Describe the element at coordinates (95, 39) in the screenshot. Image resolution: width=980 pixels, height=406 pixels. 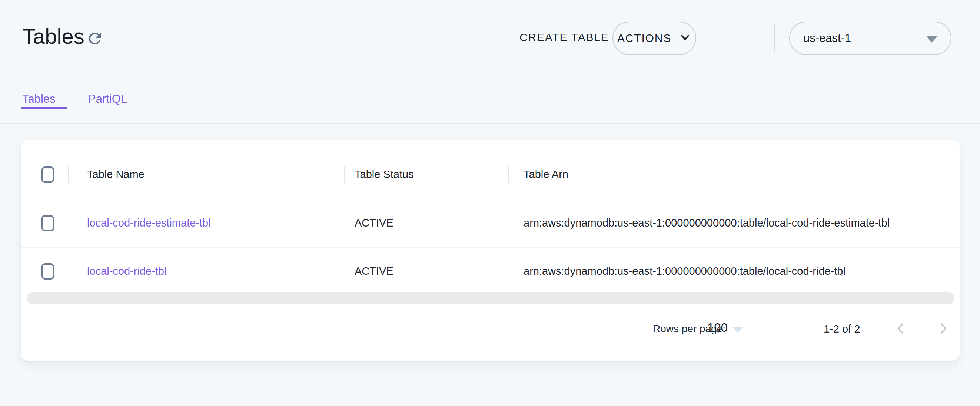
I see `refresh-button` at that location.